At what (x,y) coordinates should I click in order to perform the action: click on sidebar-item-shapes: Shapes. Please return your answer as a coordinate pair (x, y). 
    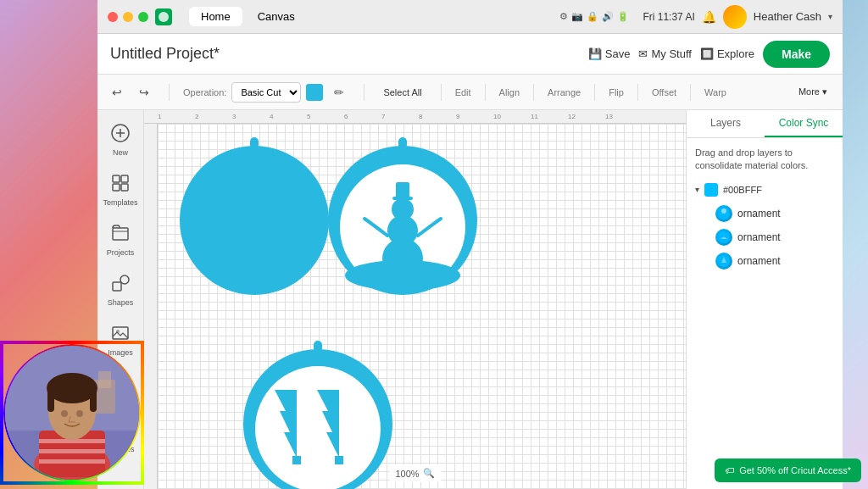
    Looking at the image, I should click on (120, 290).